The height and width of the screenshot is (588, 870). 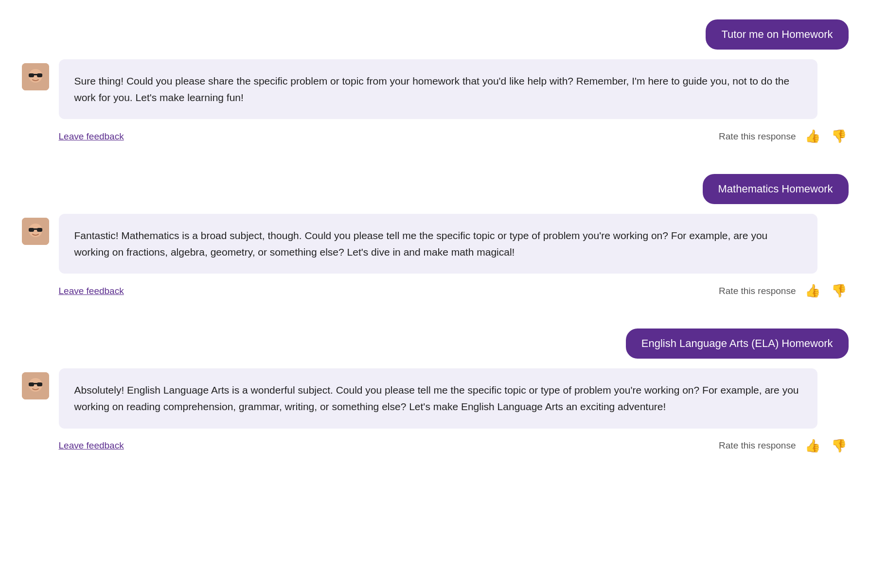 I want to click on thumbs-down-button-2: 👎, so click(x=839, y=291).